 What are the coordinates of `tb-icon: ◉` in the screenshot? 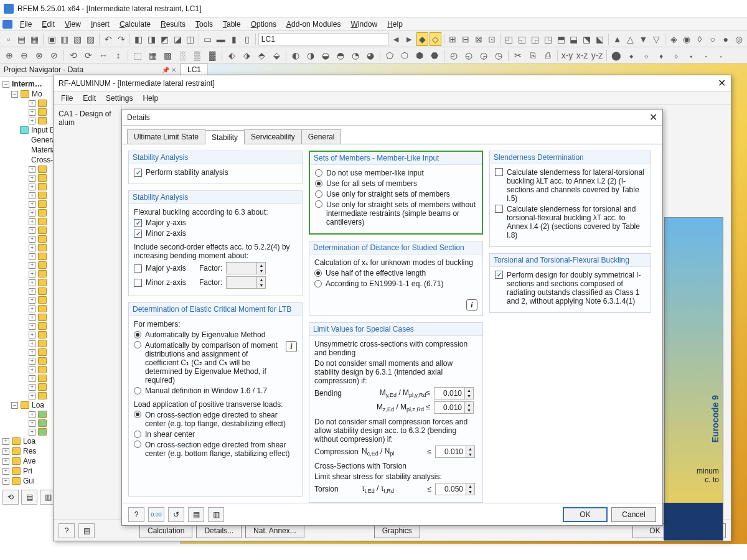 It's located at (687, 39).